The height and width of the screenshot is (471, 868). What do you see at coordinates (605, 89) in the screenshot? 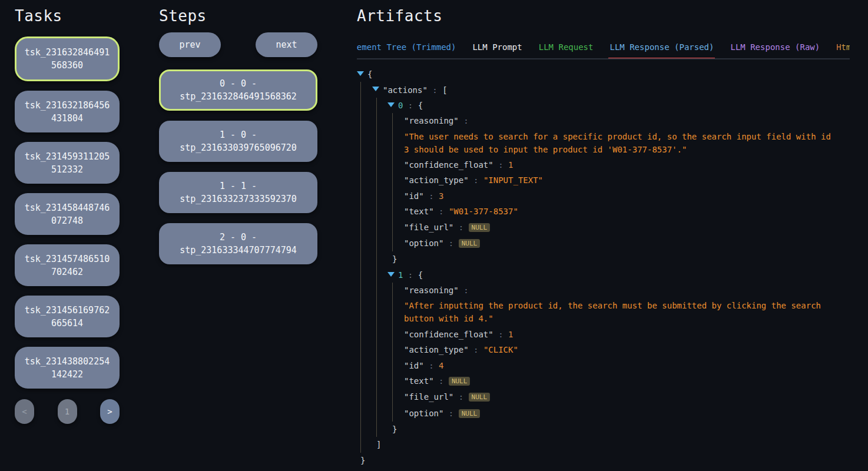
I see `json-row: "actions" : [` at bounding box center [605, 89].